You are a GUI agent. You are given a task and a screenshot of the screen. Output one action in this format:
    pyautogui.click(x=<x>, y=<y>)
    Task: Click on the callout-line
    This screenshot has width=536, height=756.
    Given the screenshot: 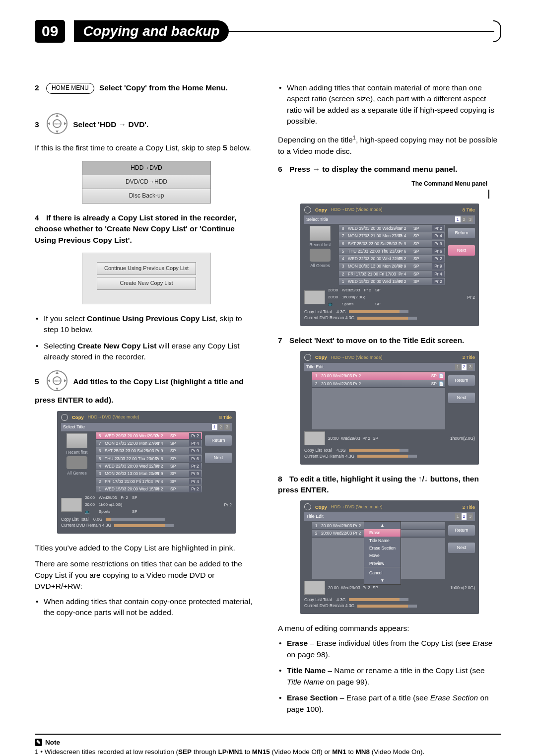 What is the action you would take?
    pyautogui.click(x=489, y=194)
    